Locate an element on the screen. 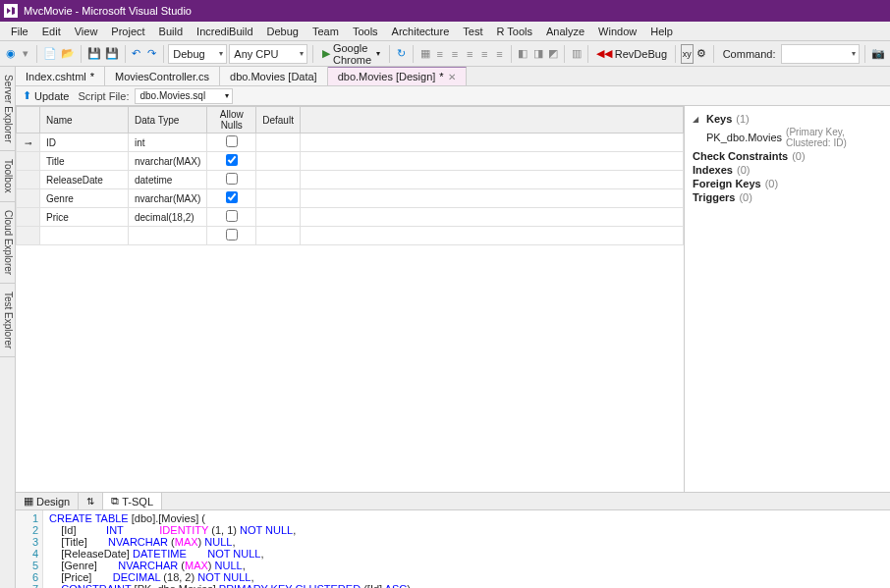 The height and width of the screenshot is (588, 890). tb-misc-4: ≡ is located at coordinates (470, 54).